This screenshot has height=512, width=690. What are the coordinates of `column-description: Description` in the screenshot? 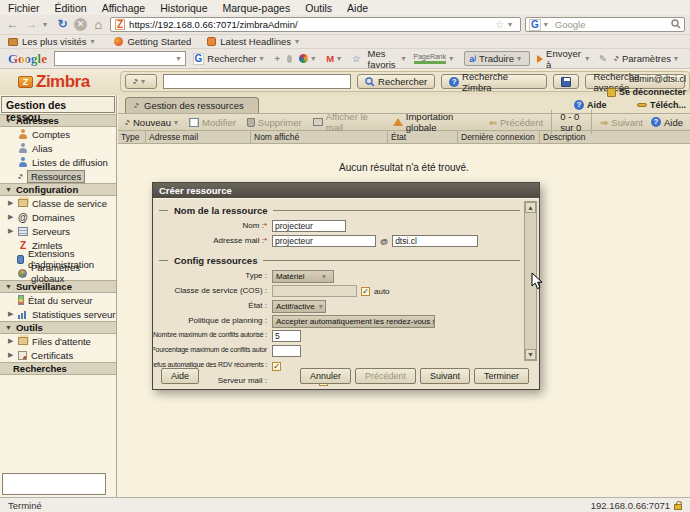 It's located at (615, 137).